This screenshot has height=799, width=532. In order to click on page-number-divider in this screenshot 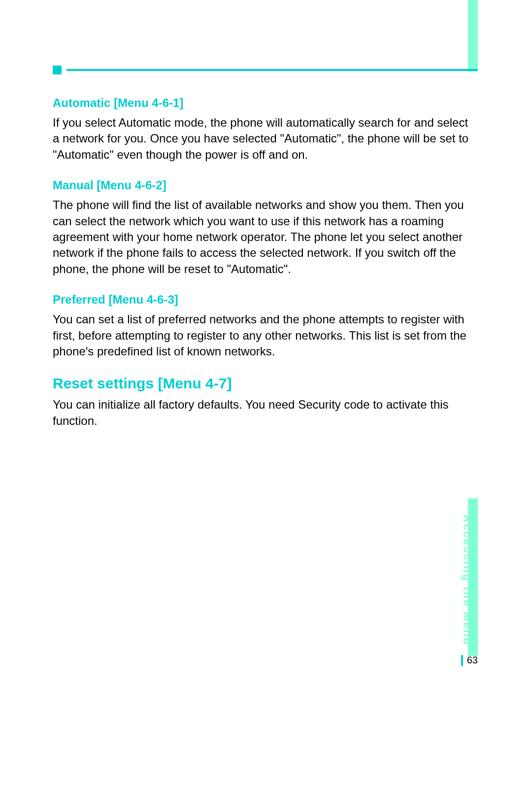, I will do `click(462, 660)`.